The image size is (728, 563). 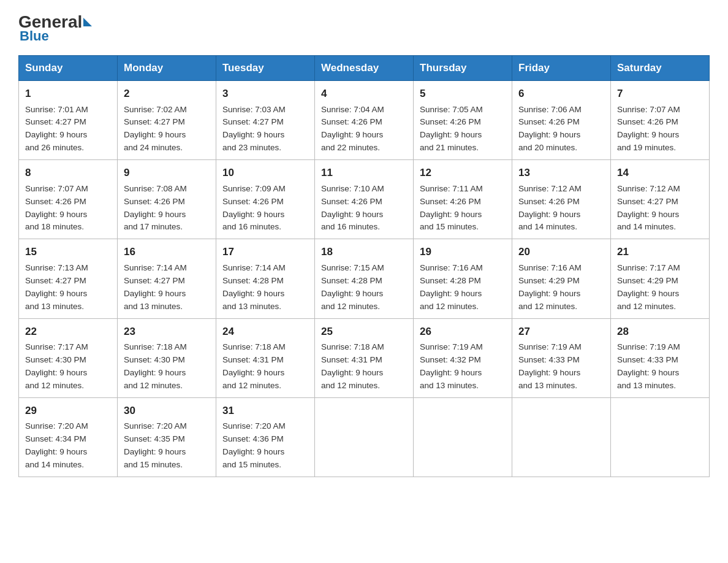 I want to click on calendar-cell: 2Sunrise: 7:02 AMSunset: 4:27 PMDaylight…, so click(x=167, y=120).